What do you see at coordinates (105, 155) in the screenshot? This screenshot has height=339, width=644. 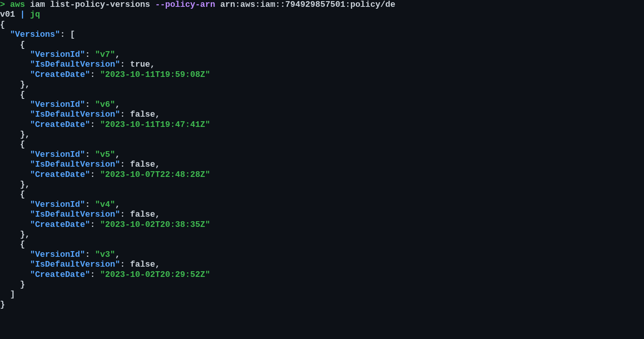 I see `json-value-versionid: "v5"` at bounding box center [105, 155].